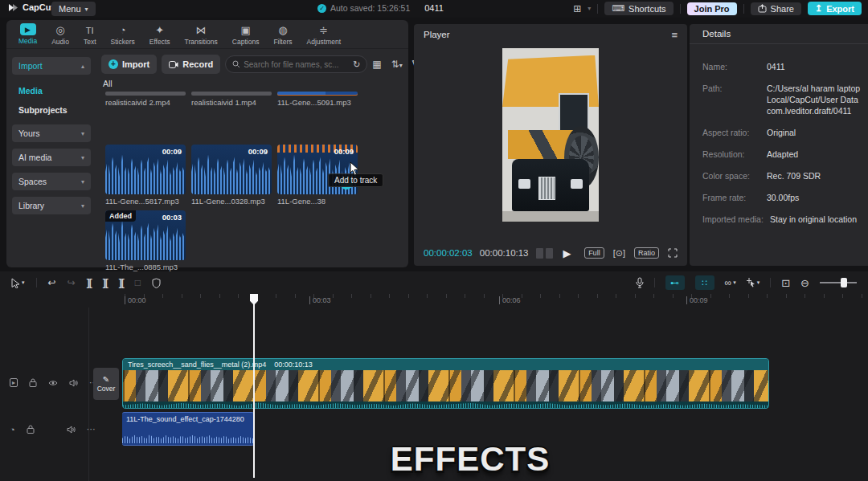 This screenshot has height=481, width=868. Describe the element at coordinates (27, 41) in the screenshot. I see `tab-label: Media` at that location.